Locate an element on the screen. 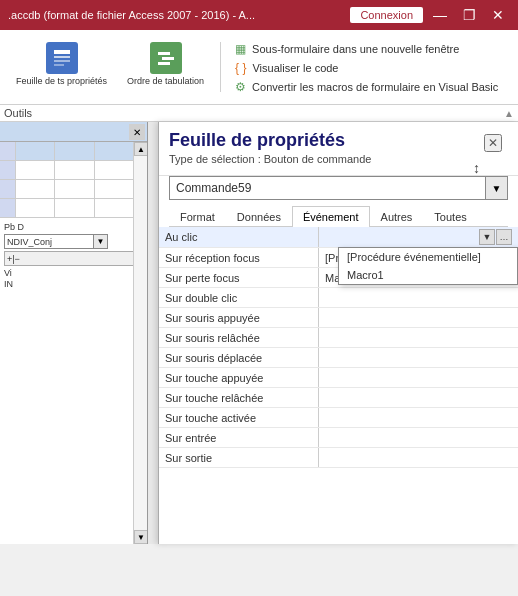 Image resolution: width=518 pixels, height=596 pixels. sous-formulaire-icon: ▦ is located at coordinates (240, 49).